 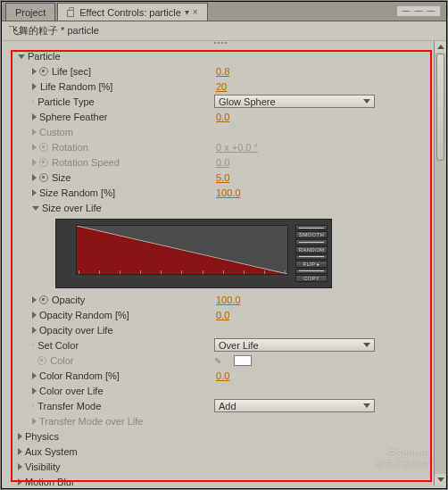 What do you see at coordinates (440, 263) in the screenshot?
I see `scrollbar-vertical` at bounding box center [440, 263].